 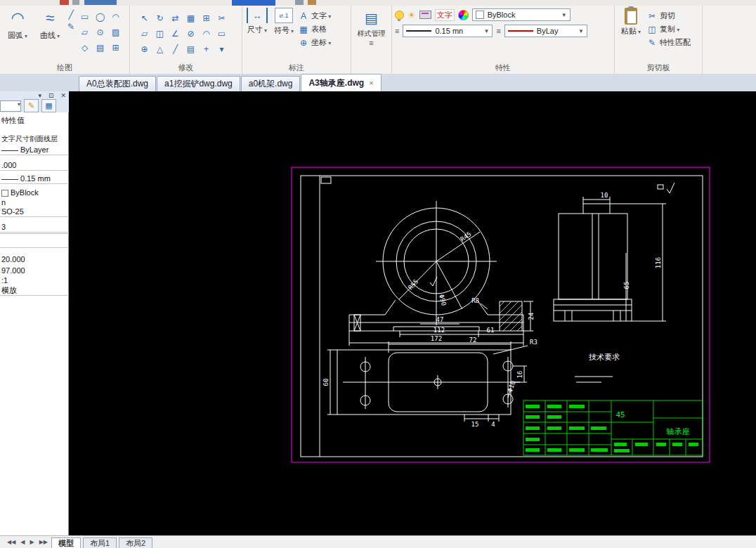 I want to click on menu-fragment, so click(x=76, y=3).